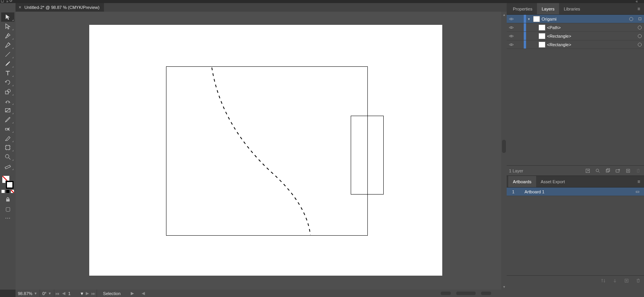 The image size is (644, 297). What do you see at coordinates (575, 28) in the screenshot?
I see `layer-row: <Path>` at bounding box center [575, 28].